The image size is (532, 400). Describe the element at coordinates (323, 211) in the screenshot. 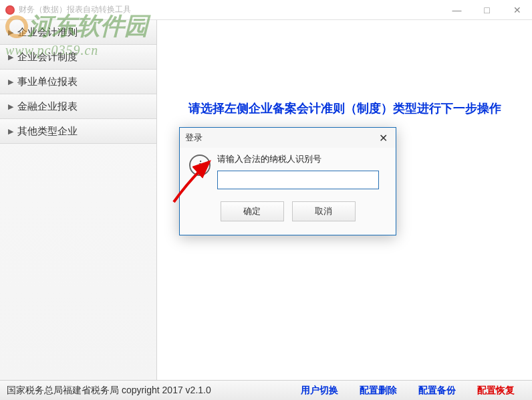

I see `cancel-button: 取消` at that location.